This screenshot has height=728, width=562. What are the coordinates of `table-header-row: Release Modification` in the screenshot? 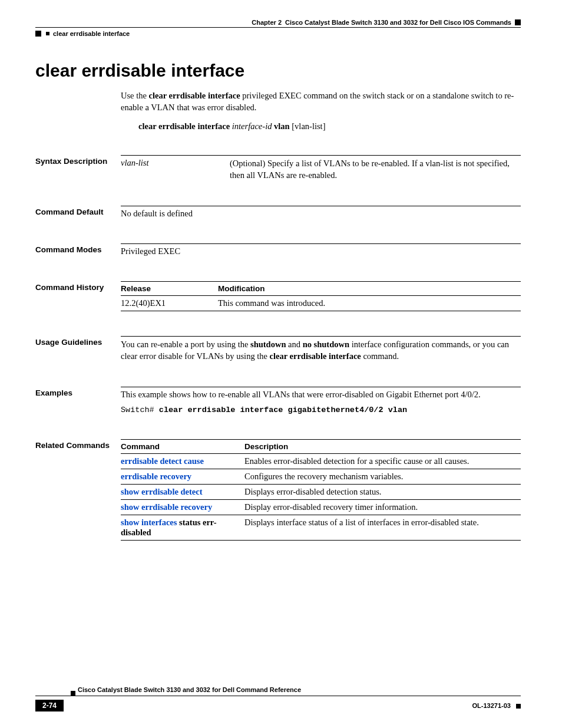 It's located at (320, 289).